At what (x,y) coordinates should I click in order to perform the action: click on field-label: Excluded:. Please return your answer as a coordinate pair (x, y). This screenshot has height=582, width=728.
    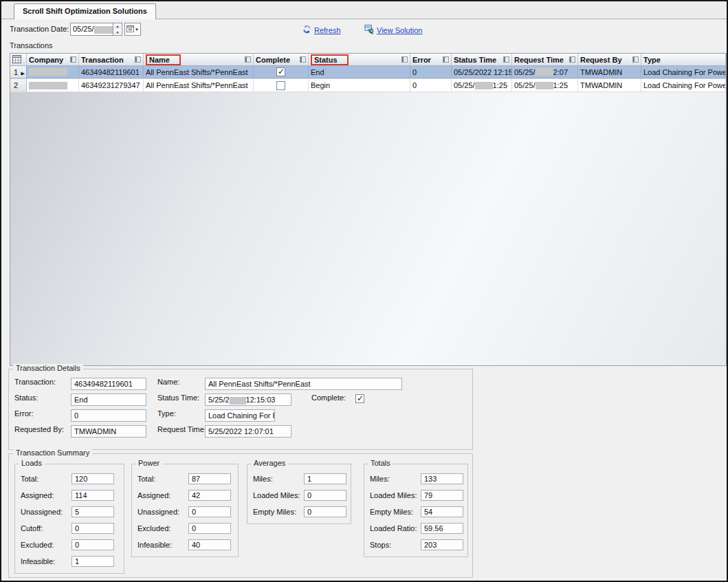
    Looking at the image, I should click on (163, 528).